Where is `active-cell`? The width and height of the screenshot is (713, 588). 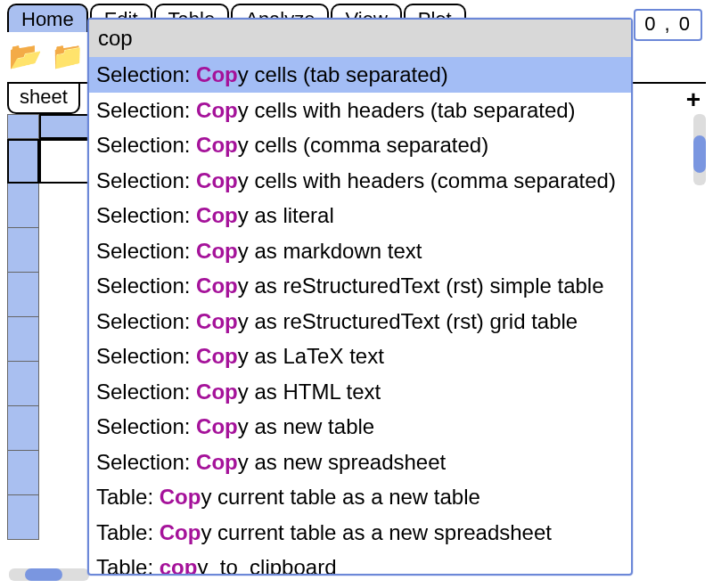
active-cell is located at coordinates (66, 161).